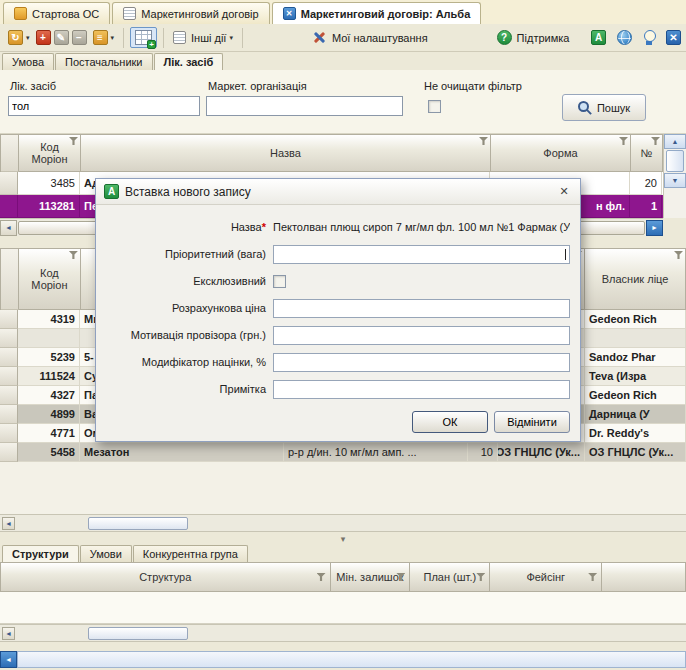 Image resolution: width=686 pixels, height=670 pixels. What do you see at coordinates (422, 254) in the screenshot?
I see `priority-input` at bounding box center [422, 254].